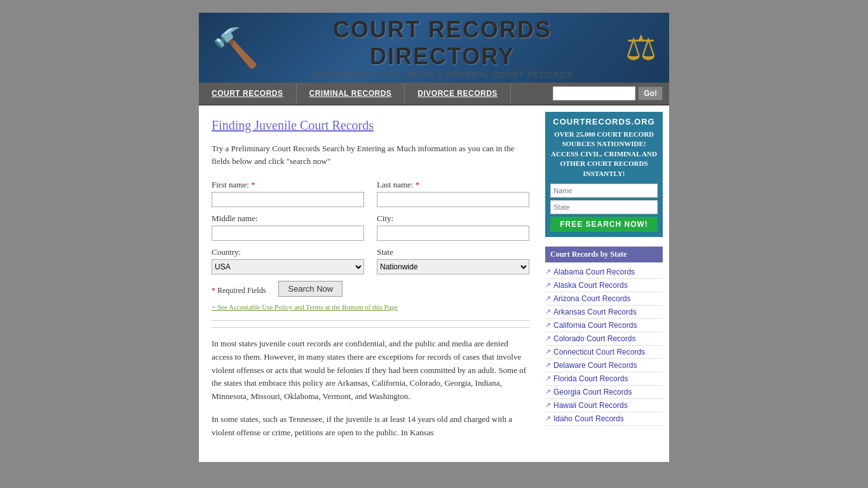 Image resolution: width=868 pixels, height=488 pixels. I want to click on country-state-row: Country: USA State Nationwide Alabama Al…, so click(370, 261).